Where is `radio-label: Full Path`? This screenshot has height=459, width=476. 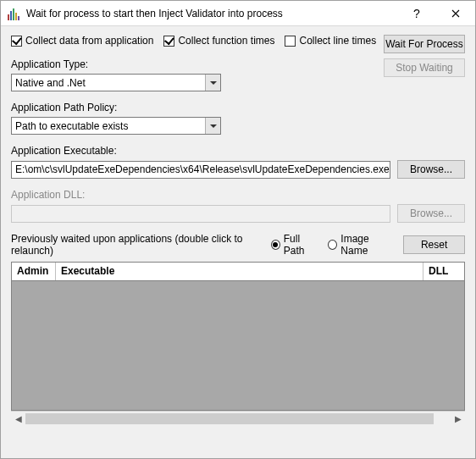
radio-label: Full Path is located at coordinates (302, 245).